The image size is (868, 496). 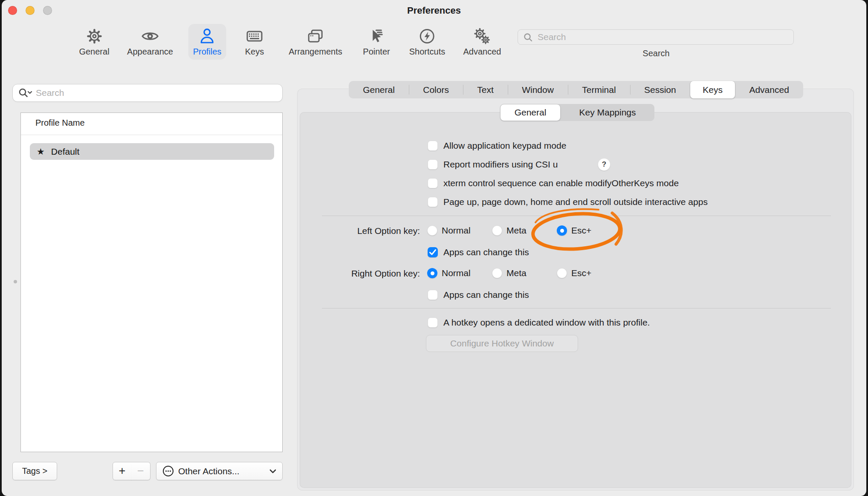 What do you see at coordinates (485, 89) in the screenshot?
I see `tab-text: Text` at bounding box center [485, 89].